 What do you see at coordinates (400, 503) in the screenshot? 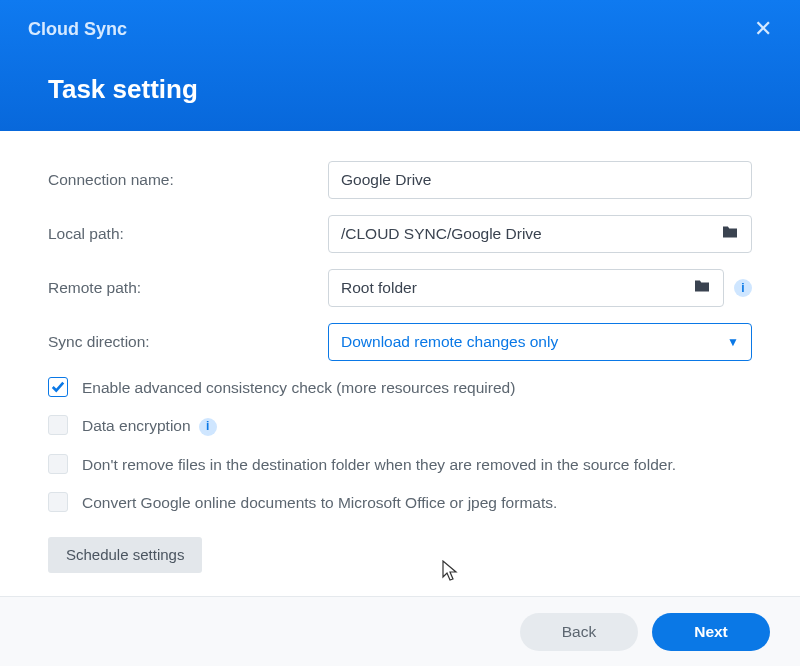
I see `checkbox-convert-docs: Convert Google online documents to Micro…` at bounding box center [400, 503].